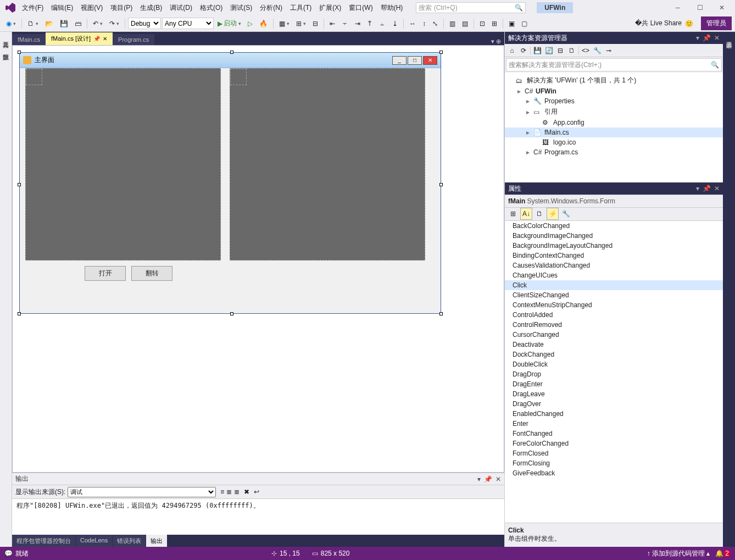 This screenshot has height=560, width=735. What do you see at coordinates (250, 24) in the screenshot?
I see `start-noDebug-button: ▷` at bounding box center [250, 24].